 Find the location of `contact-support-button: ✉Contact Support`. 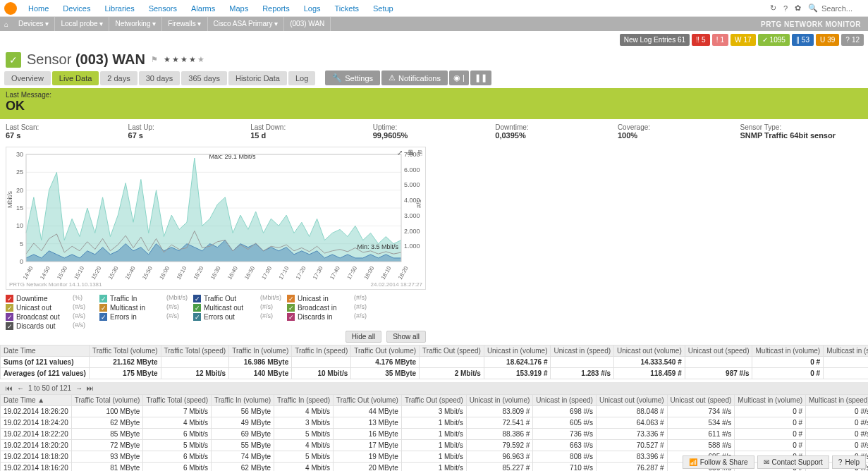

contact-support-button: ✉Contact Support is located at coordinates (793, 463).